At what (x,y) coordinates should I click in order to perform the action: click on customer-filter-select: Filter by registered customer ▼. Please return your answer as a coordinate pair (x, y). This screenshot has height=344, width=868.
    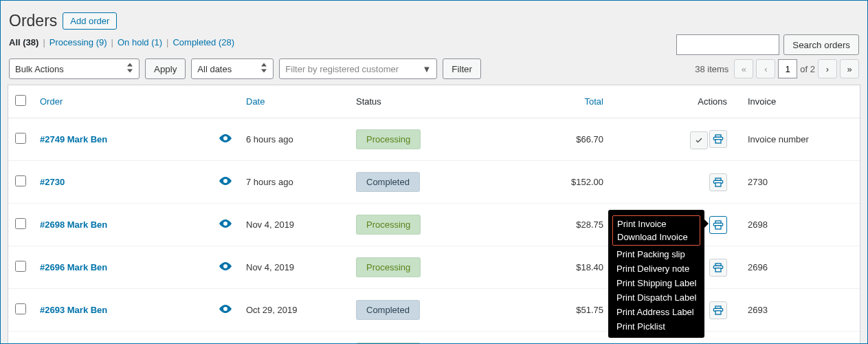
    Looking at the image, I should click on (358, 69).